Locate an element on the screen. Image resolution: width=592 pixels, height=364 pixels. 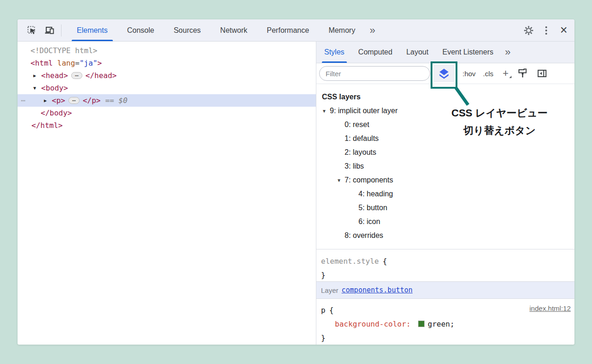
rendering-emulation-button is located at coordinates (523, 73).